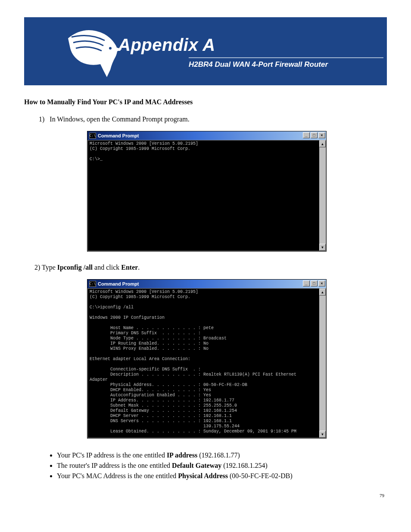 This screenshot has height=532, width=411. I want to click on section-heading: How to Manually Find Your PC's IP and MA…, so click(206, 102).